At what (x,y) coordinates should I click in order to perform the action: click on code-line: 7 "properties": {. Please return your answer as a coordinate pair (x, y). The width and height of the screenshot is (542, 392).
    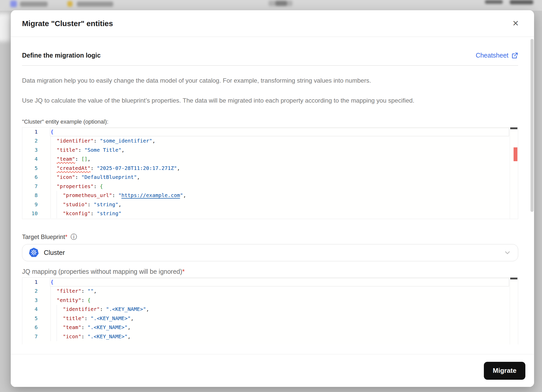
    Looking at the image, I should click on (270, 187).